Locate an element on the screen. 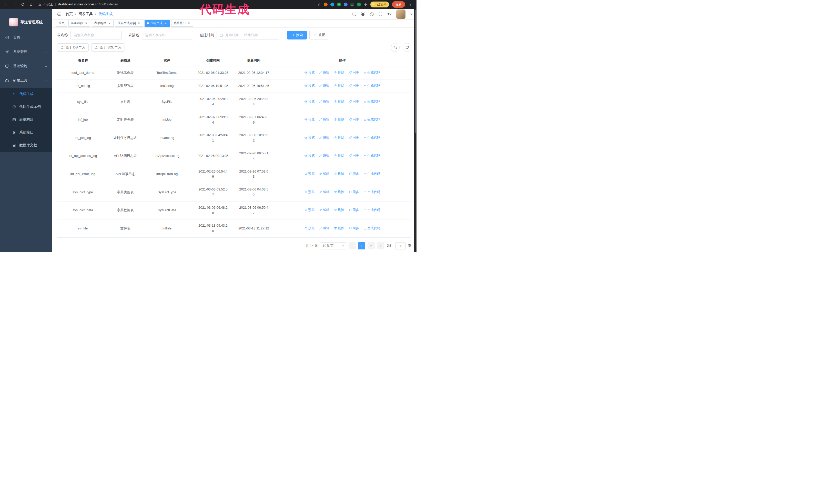 This screenshot has height=504, width=833. github-icon is located at coordinates (363, 14).